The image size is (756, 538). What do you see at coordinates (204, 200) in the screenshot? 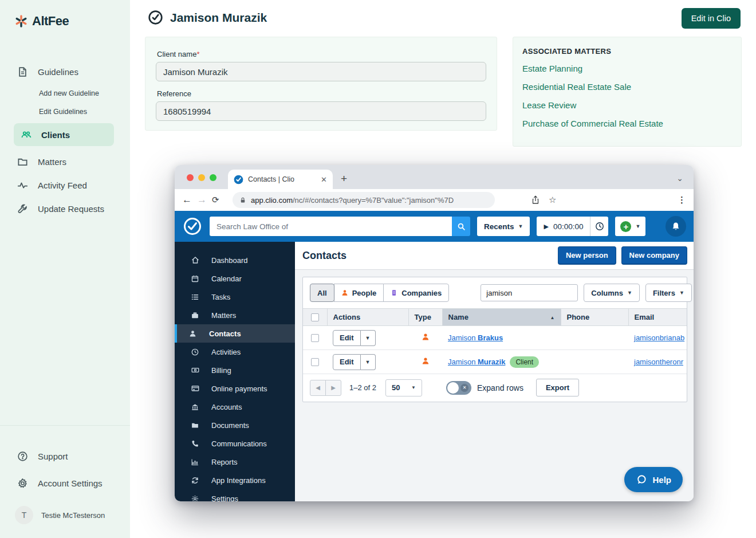
I see `forward-button: →` at bounding box center [204, 200].